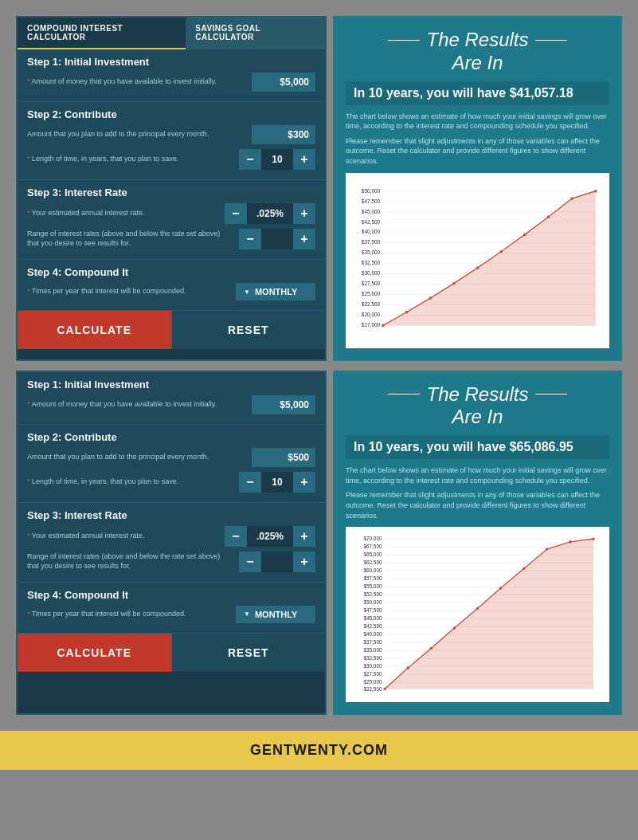 The image size is (638, 840). What do you see at coordinates (478, 614) in the screenshot?
I see `chart-container-2: $70,000 $67,500 $65,000 $62,500 $60,000 …` at bounding box center [478, 614].